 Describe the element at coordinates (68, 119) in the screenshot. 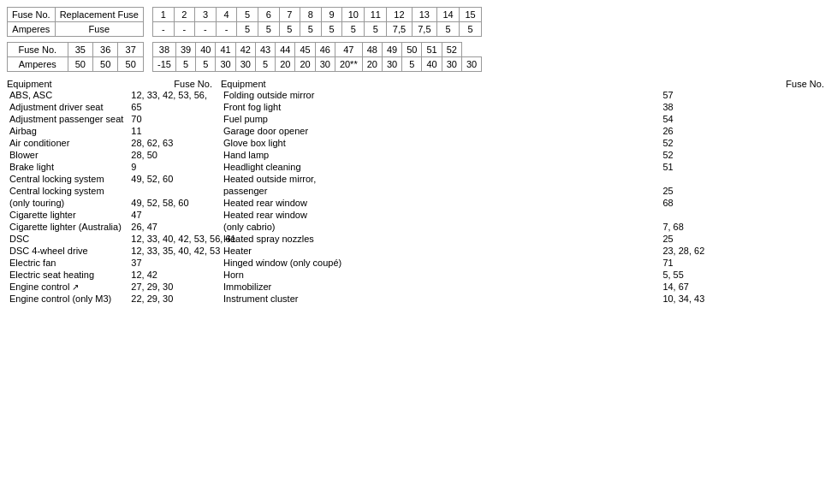

I see `eq-left-name-2: Adjustment passenger seat` at that location.